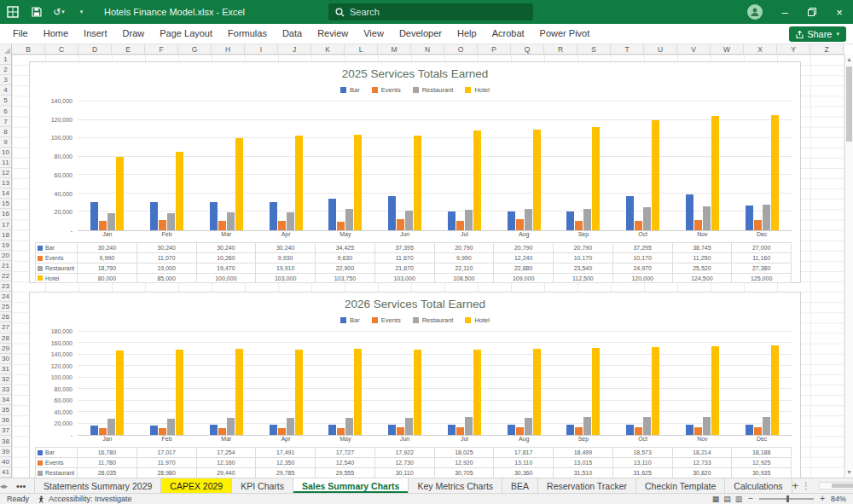 The width and height of the screenshot is (853, 504). What do you see at coordinates (786, 499) in the screenshot?
I see `zoom-slider` at bounding box center [786, 499].